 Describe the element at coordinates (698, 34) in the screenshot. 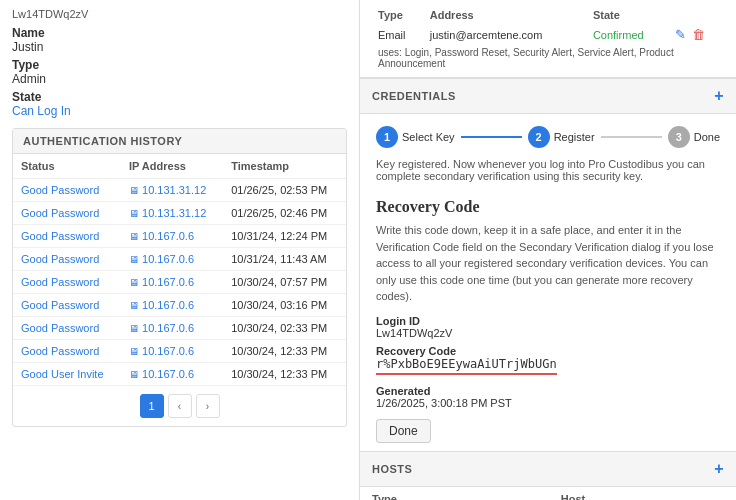

I see `delete-icon: 🗑` at that location.